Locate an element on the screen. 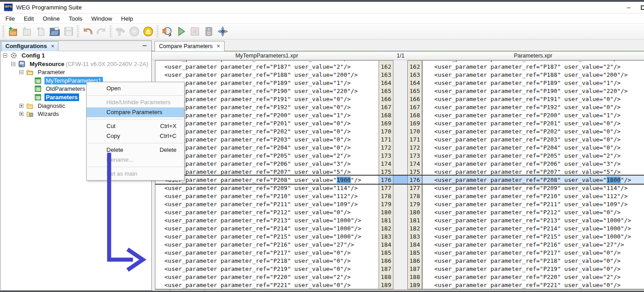  new-config-button is located at coordinates (13, 31).